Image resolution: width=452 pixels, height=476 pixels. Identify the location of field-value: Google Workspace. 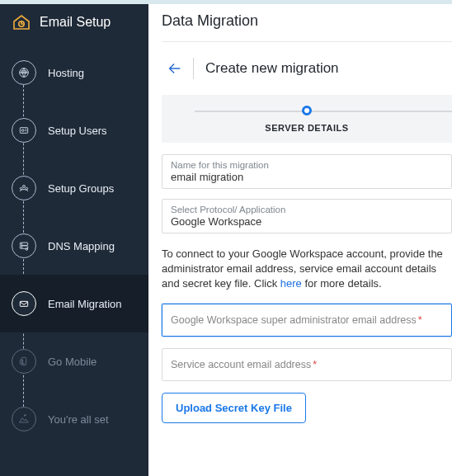
(307, 221).